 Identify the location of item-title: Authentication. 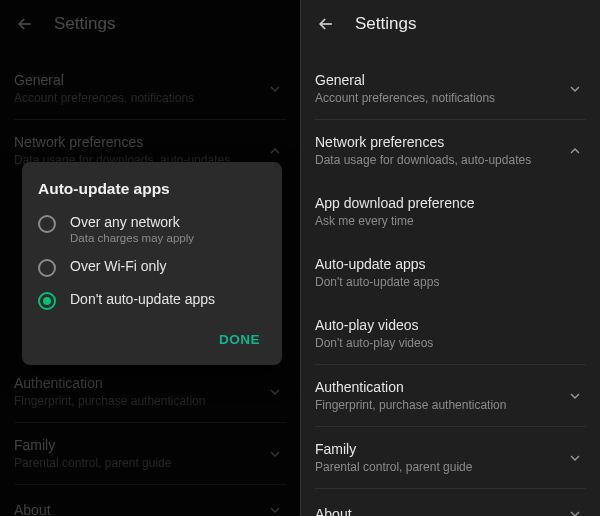
(436, 387).